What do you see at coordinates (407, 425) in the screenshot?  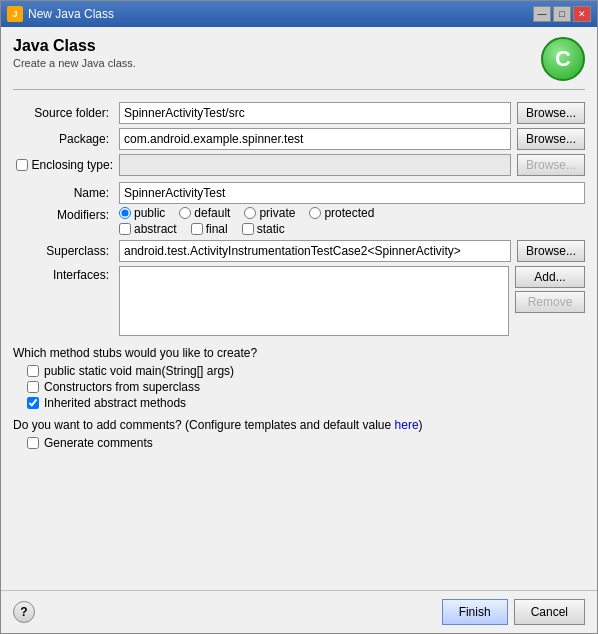 I see `comments-here-link: here` at bounding box center [407, 425].